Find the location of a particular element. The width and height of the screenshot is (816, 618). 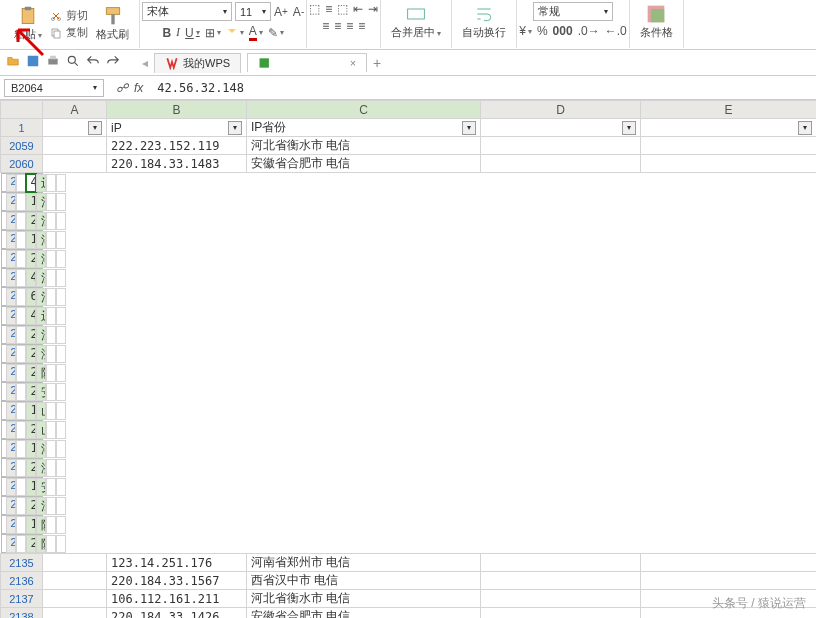

cell: 山东省泰安市 电信 is located at coordinates (41, 430).